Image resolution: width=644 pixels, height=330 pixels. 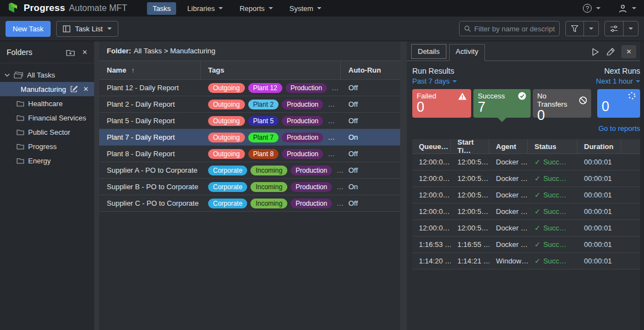 I want to click on chevron-expanded-icon, so click(x=7, y=75).